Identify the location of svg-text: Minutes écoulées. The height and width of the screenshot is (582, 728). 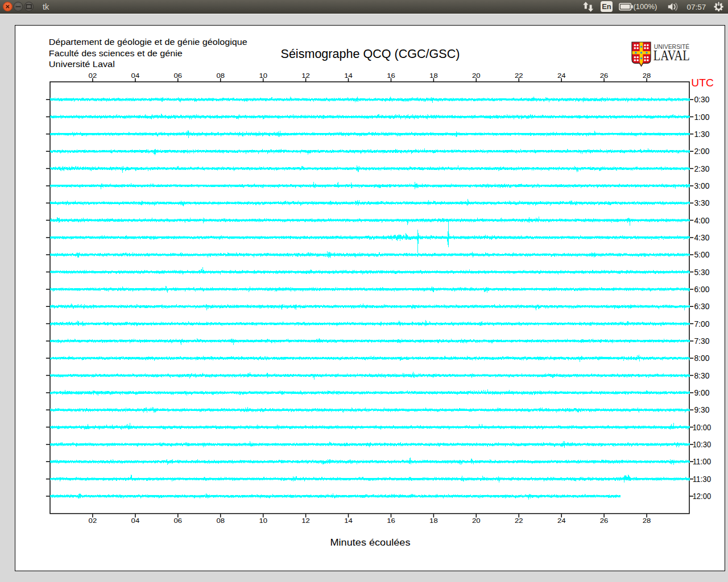
(371, 542).